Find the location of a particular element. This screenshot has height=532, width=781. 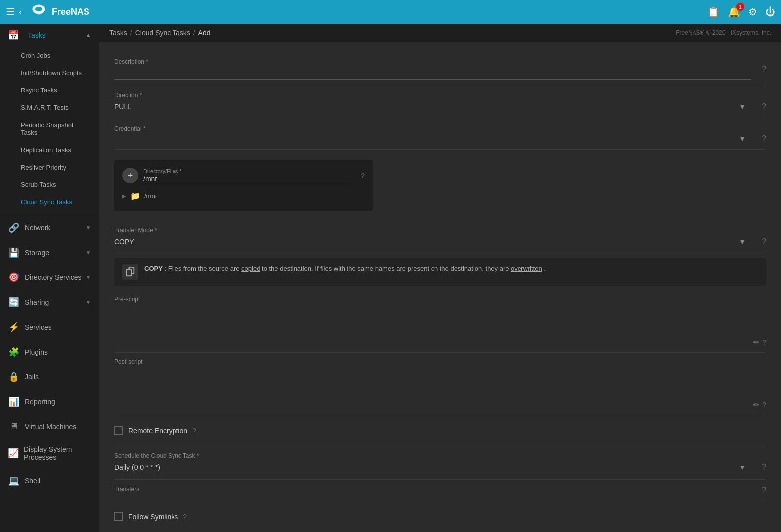

logo-icon is located at coordinates (39, 12).